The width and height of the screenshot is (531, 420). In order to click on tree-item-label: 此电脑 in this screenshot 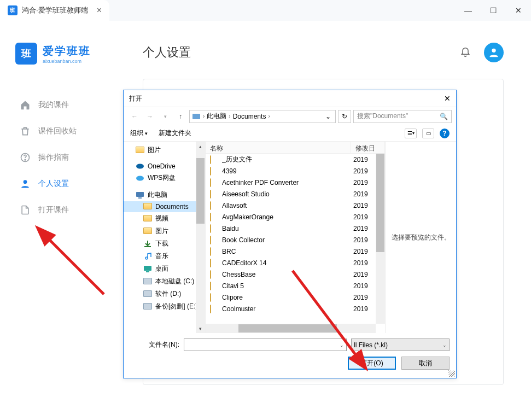, I will do `click(157, 195)`.